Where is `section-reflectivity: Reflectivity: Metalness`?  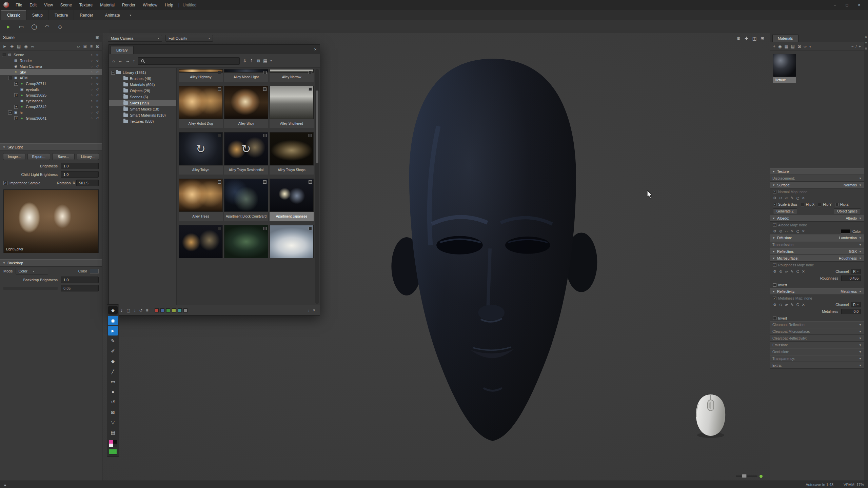
section-reflectivity: Reflectivity: Metalness is located at coordinates (817, 291).